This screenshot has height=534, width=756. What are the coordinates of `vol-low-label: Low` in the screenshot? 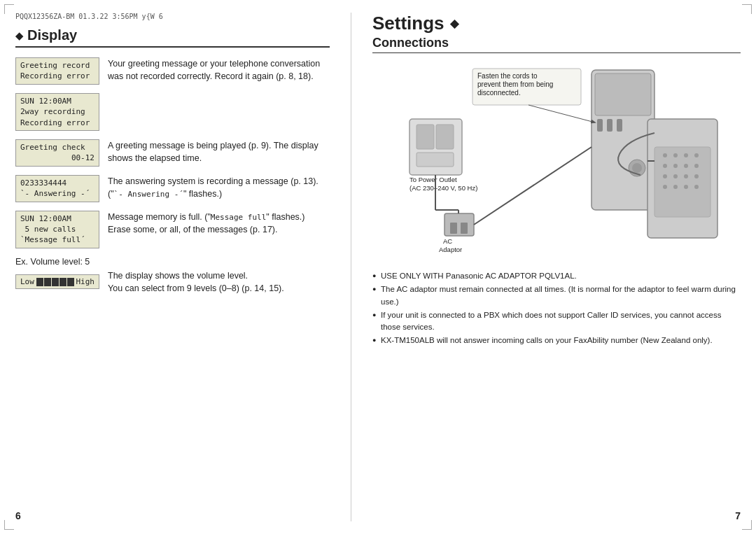 It's located at (27, 281).